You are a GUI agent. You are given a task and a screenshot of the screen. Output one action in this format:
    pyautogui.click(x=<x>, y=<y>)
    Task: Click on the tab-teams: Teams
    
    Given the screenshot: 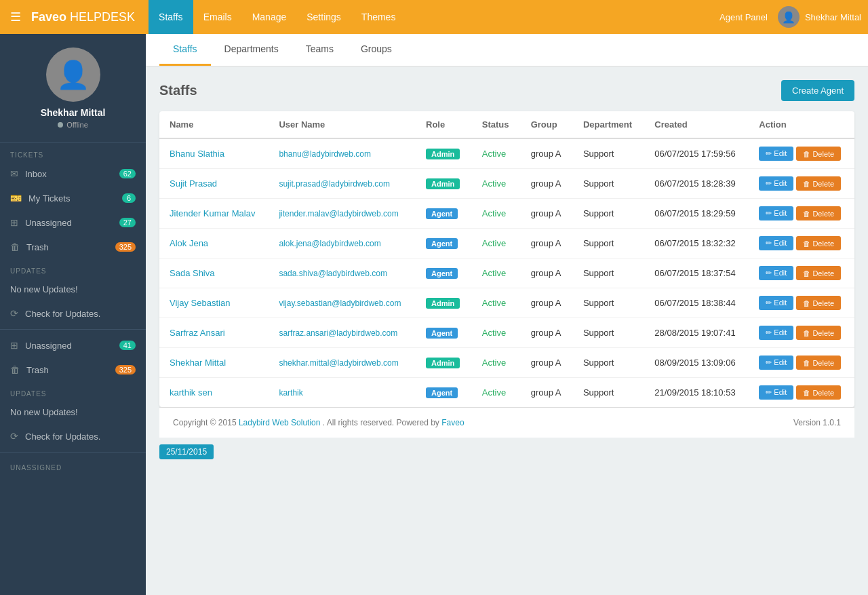 What is the action you would take?
    pyautogui.click(x=320, y=50)
    